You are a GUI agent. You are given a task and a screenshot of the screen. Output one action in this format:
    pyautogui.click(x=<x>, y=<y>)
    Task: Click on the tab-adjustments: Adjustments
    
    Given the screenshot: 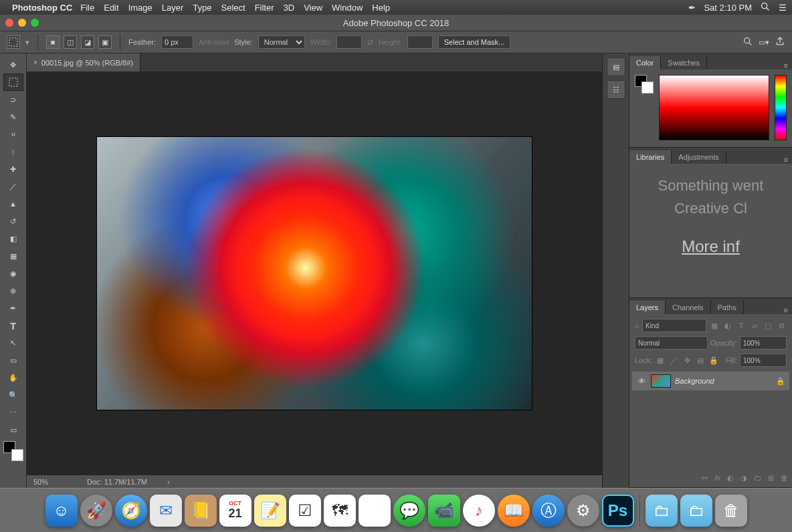 What is the action you would take?
    pyautogui.click(x=699, y=157)
    